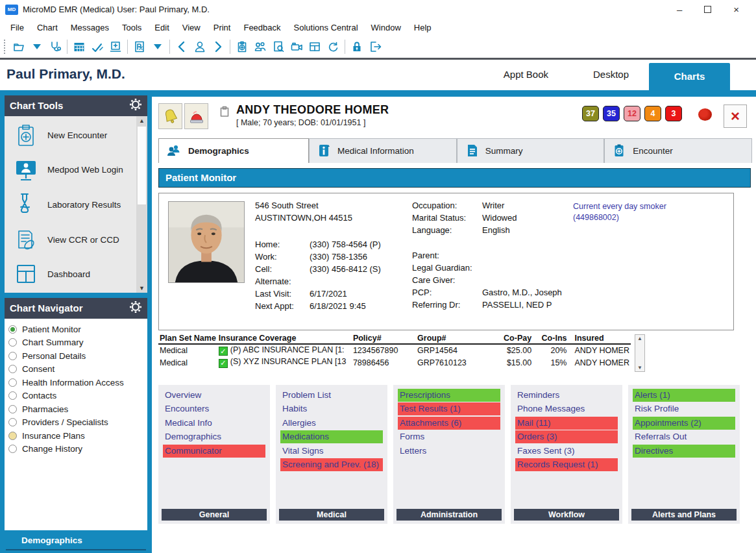 The image size is (756, 553). Describe the element at coordinates (383, 151) in the screenshot. I see `tab-medical-information: Medical Information` at that location.